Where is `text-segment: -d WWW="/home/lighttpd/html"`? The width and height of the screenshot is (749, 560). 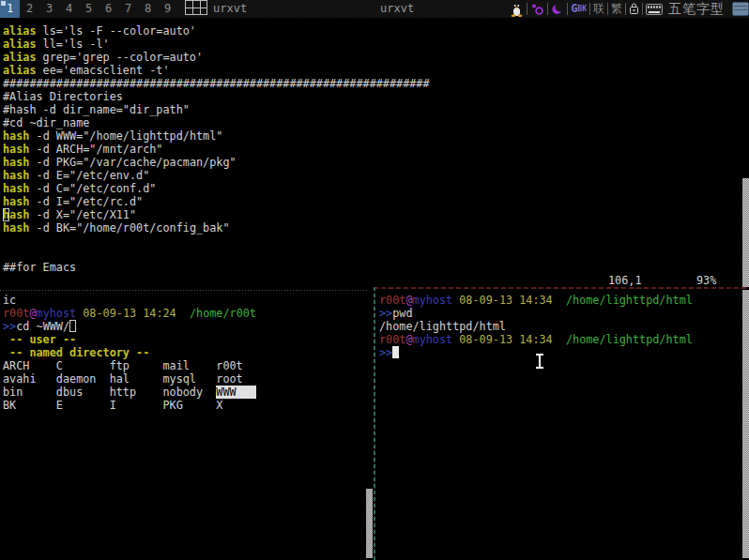 text-segment: -d WWW="/home/lighttpd/html" is located at coordinates (126, 136).